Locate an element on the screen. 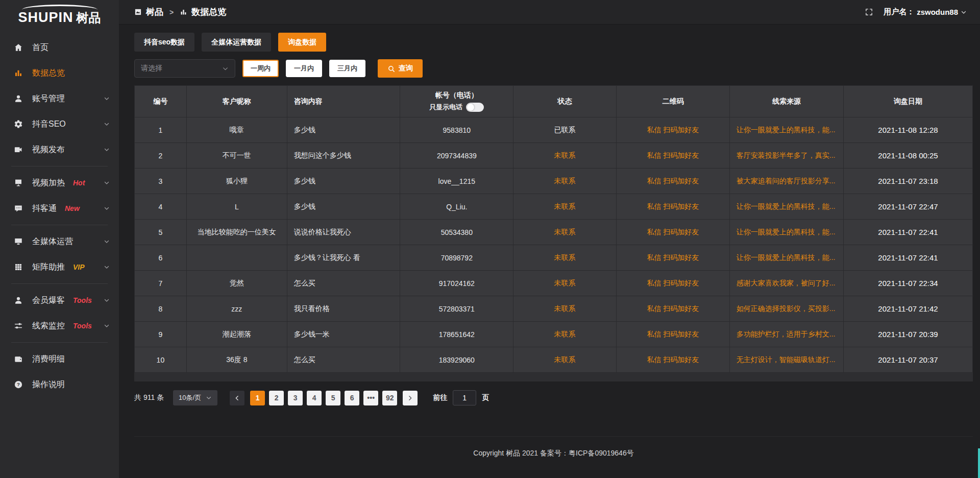 The image size is (980, 478). sidebar-item-doukertong: 抖客通New is located at coordinates (59, 208).